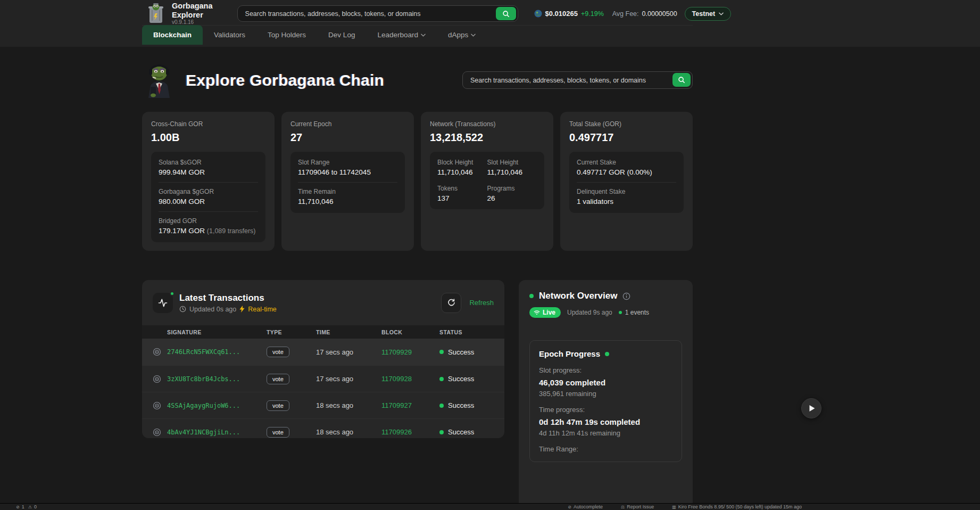 The image size is (980, 510). I want to click on hero-search-button, so click(682, 80).